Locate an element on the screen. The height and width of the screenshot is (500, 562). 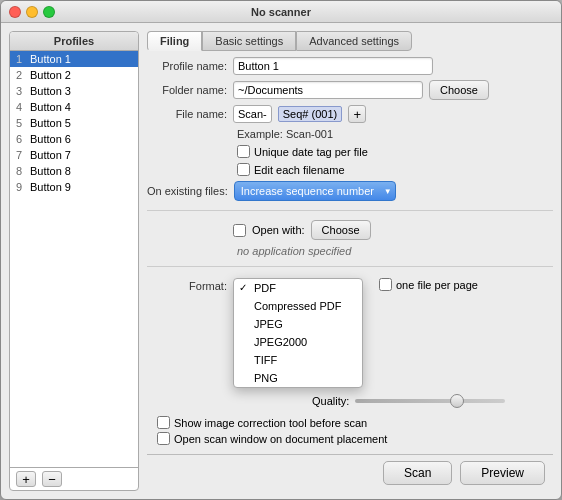
tab-filing: Filing is located at coordinates (174, 41).